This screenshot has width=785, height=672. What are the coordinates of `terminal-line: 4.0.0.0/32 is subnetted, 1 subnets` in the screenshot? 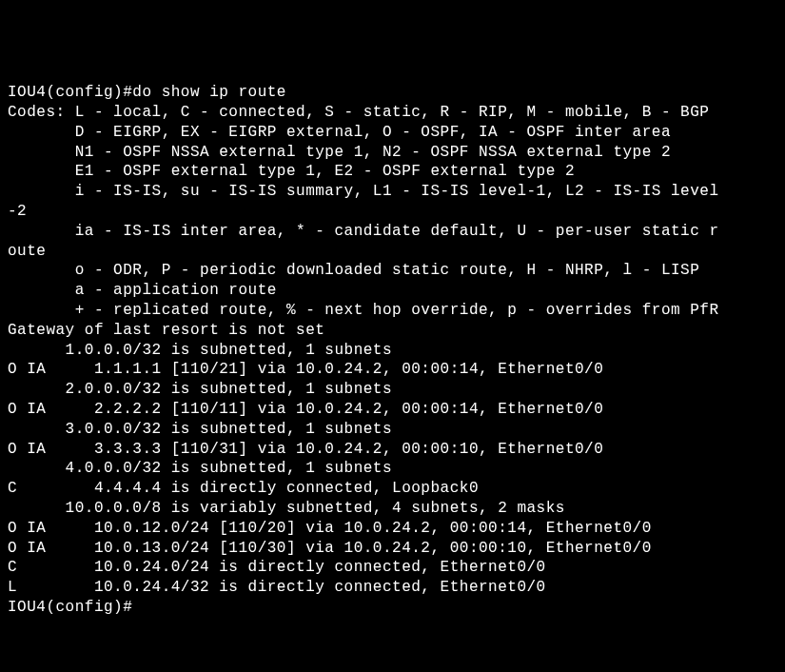 It's located at (392, 468).